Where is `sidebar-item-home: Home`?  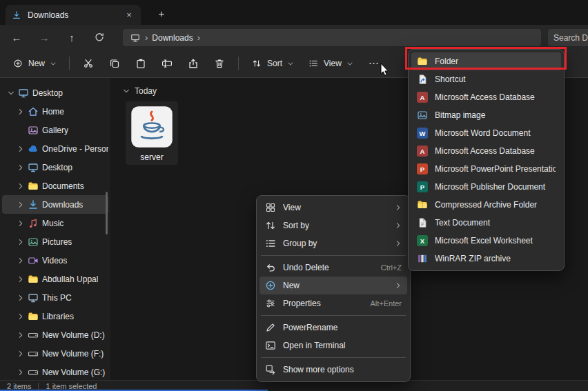 sidebar-item-home: Home is located at coordinates (55, 112).